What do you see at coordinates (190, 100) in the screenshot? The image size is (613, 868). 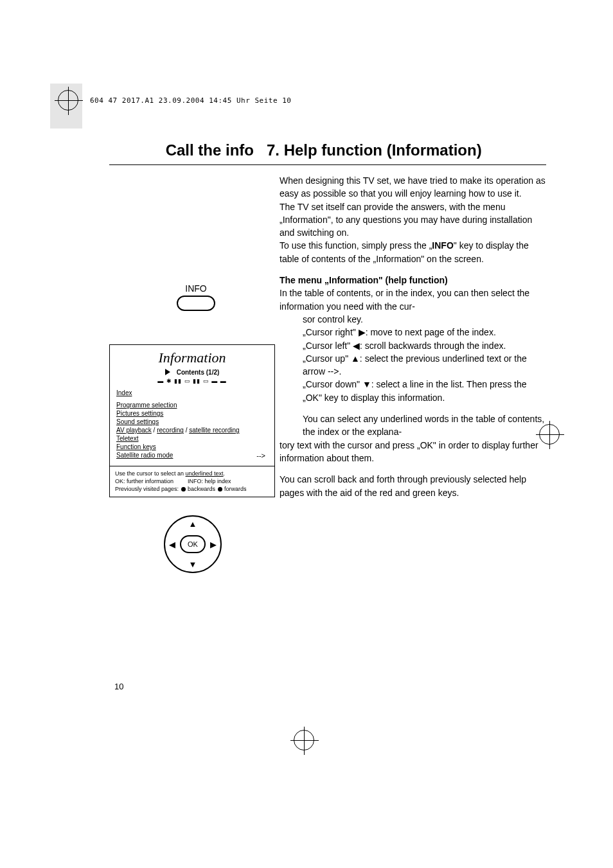 I see `print-header-line: 604 47 2017.A1 23.09.2004 14:45 Uhr Seit…` at bounding box center [190, 100].